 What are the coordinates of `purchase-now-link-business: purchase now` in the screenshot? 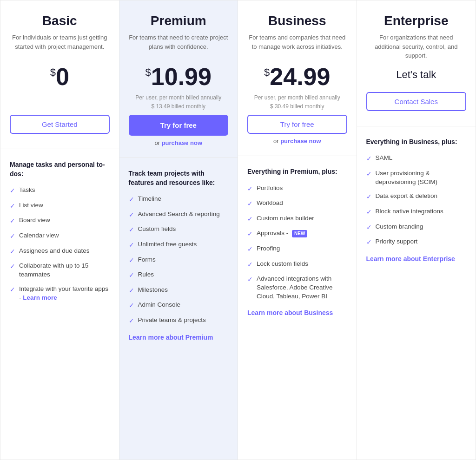 It's located at (300, 141).